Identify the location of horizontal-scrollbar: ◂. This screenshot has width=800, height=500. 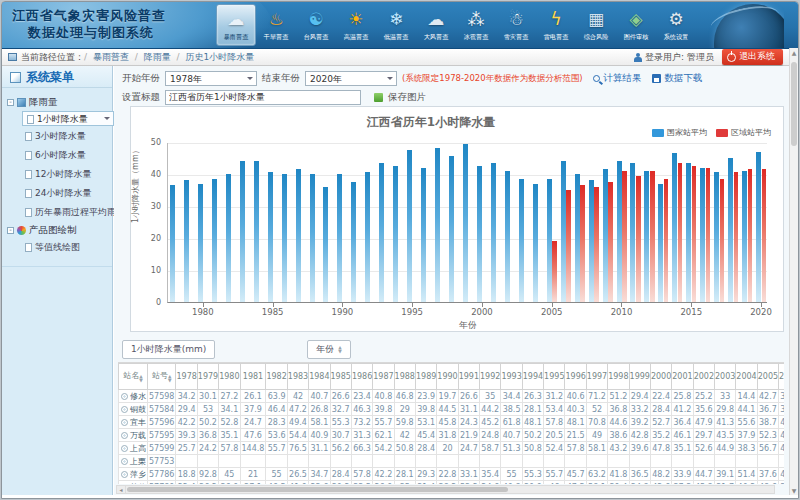
(446, 490).